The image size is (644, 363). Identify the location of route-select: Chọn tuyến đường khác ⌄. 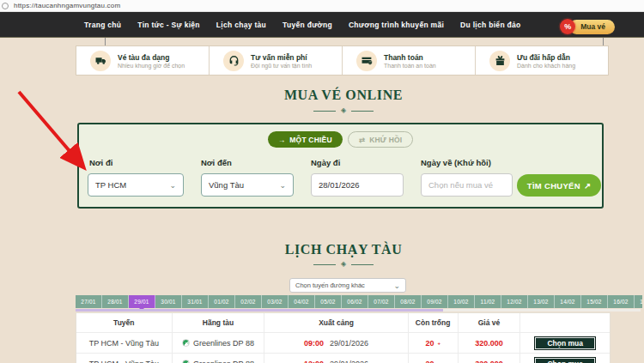
(348, 285).